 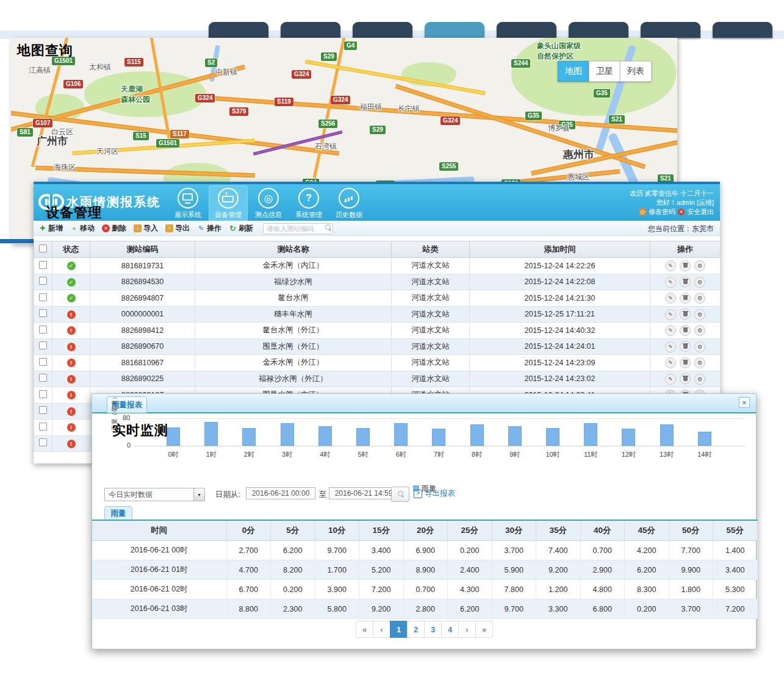 What do you see at coordinates (382, 629) in the screenshot?
I see `pagination-arrow: ‹` at bounding box center [382, 629].